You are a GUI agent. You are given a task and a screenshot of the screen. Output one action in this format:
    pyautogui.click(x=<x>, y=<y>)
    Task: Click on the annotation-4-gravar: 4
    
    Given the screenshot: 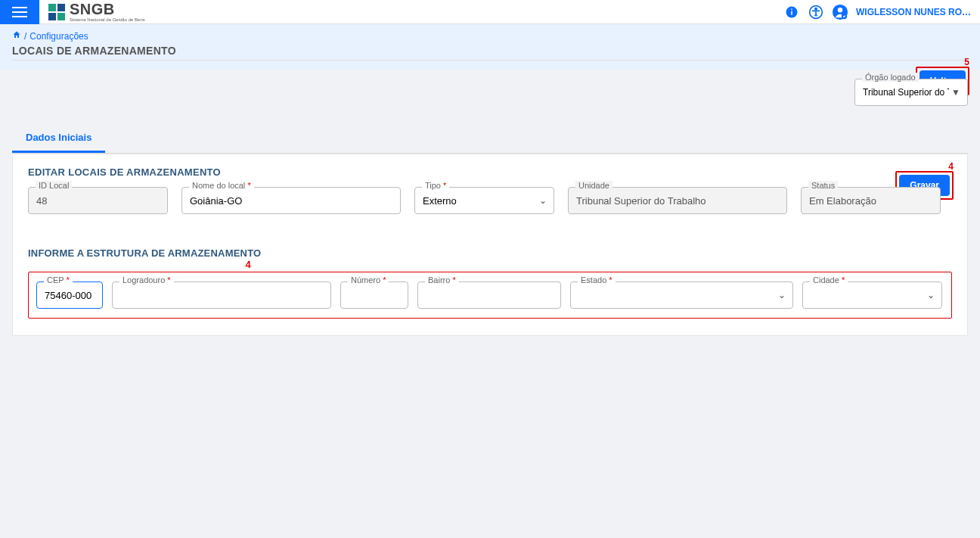 What is the action you would take?
    pyautogui.click(x=924, y=166)
    